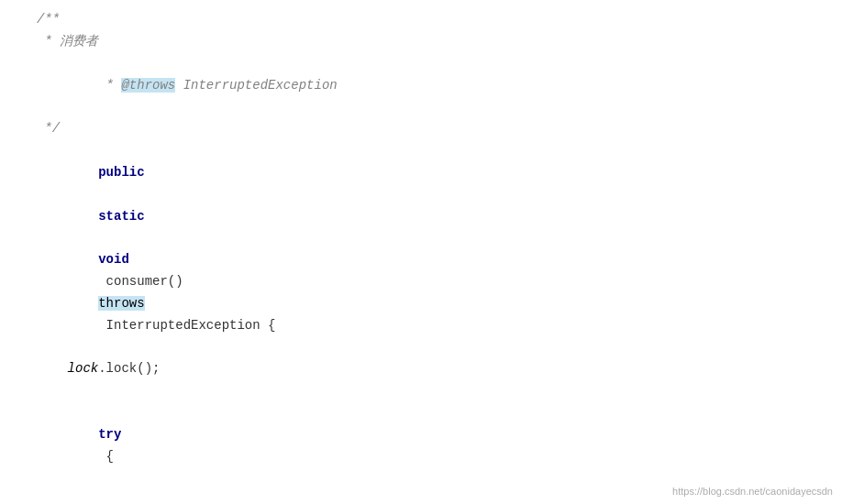 This screenshot has width=842, height=504. I want to click on throws-exception: InterruptedException, so click(256, 85).